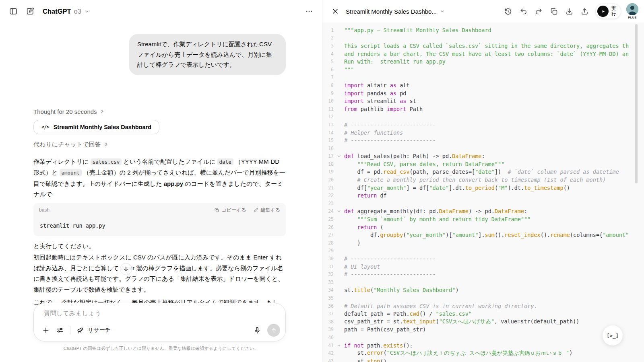  Describe the element at coordinates (608, 11) in the screenshot. I see `run-button: 実行` at that location.